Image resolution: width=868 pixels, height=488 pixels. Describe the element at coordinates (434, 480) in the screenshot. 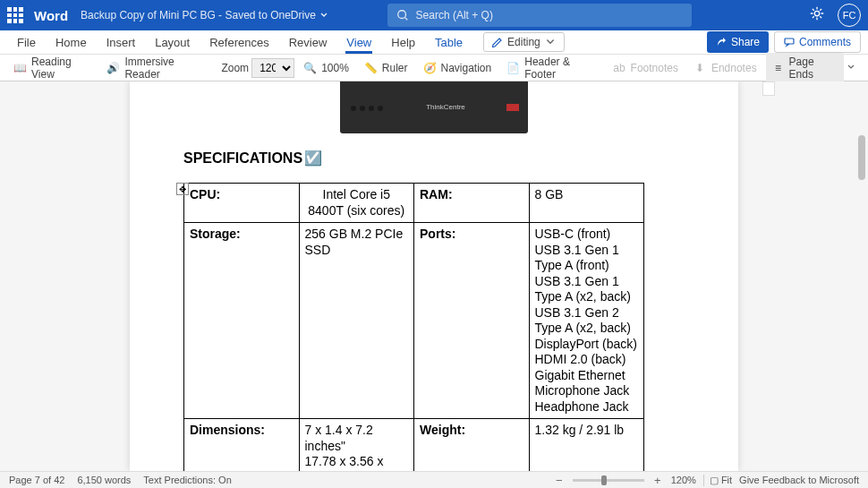

I see `statusbar: Page 7 of 42 6,150 words Text Prediction…` at that location.